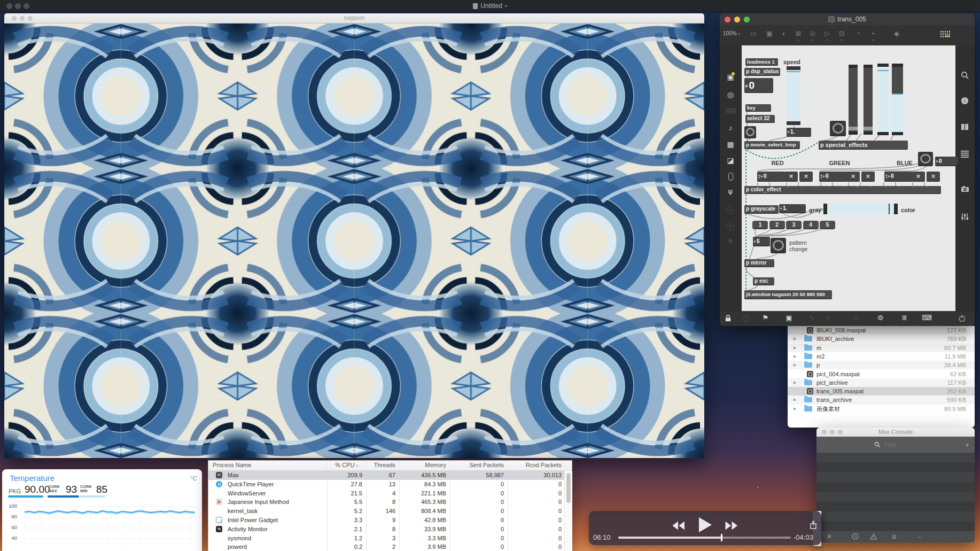 This screenshot has height=551, width=980. Describe the element at coordinates (819, 348) in the screenshot. I see `file-name: m` at that location.